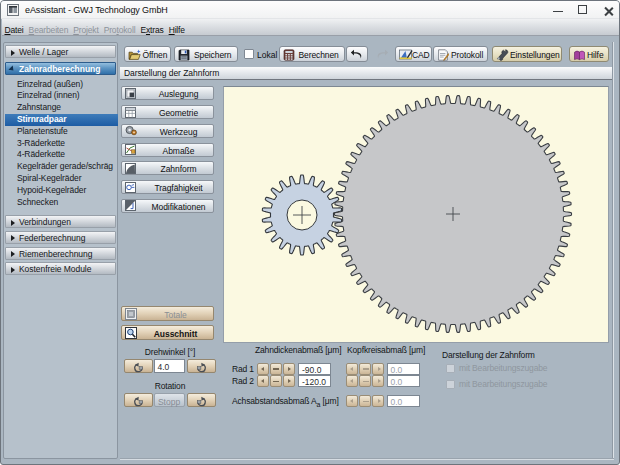 Image resolution: width=620 pixels, height=465 pixels. Describe the element at coordinates (45, 222) in the screenshot. I see `section-label: Verbindungen` at that location.